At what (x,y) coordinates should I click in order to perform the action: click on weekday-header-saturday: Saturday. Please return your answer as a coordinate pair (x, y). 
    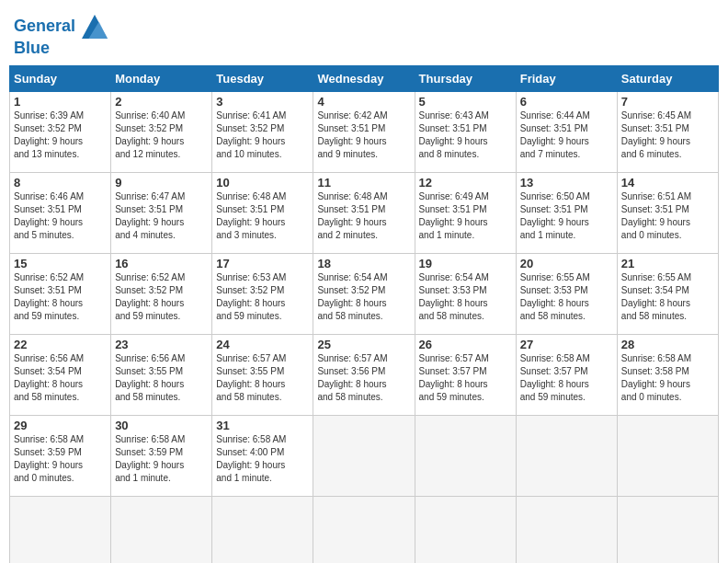
    Looking at the image, I should click on (667, 78).